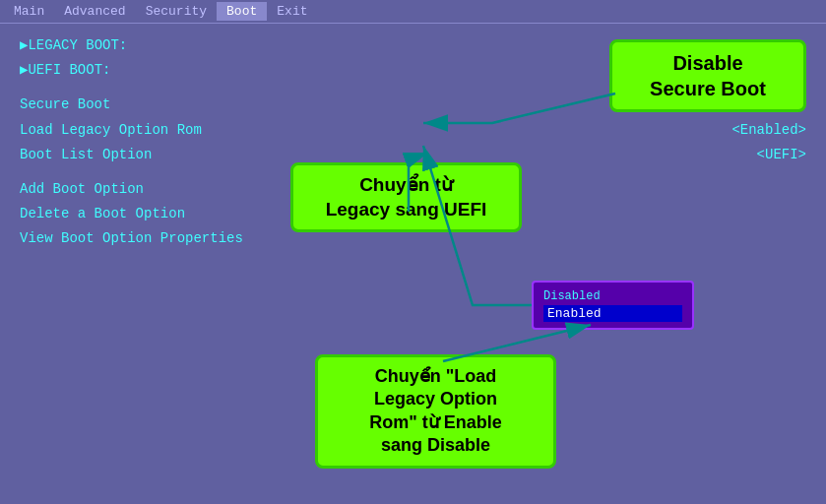  Describe the element at coordinates (95, 12) in the screenshot. I see `menu-advanced: Advanced` at that location.